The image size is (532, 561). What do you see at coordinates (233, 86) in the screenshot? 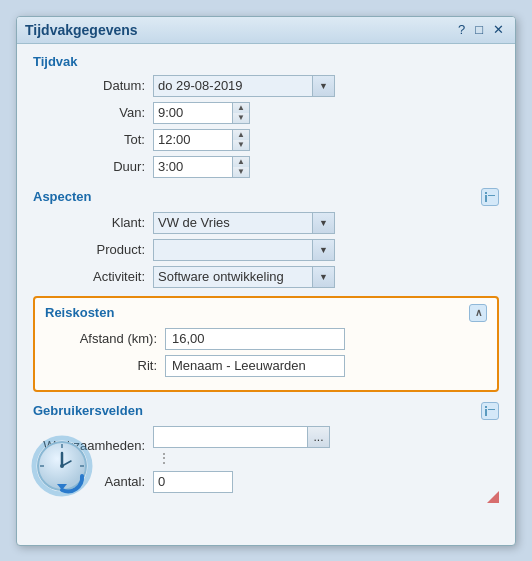
I see `datum-input` at bounding box center [233, 86].